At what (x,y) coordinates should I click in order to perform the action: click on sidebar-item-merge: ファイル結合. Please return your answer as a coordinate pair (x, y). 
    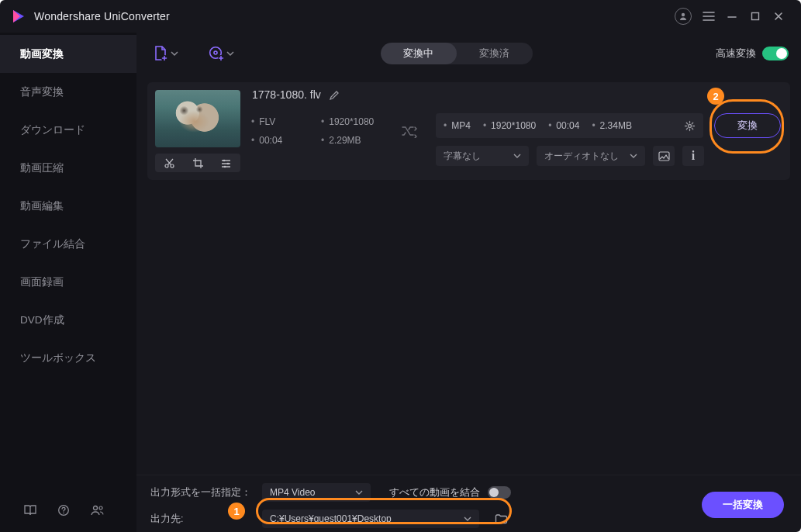
    Looking at the image, I should click on (68, 244).